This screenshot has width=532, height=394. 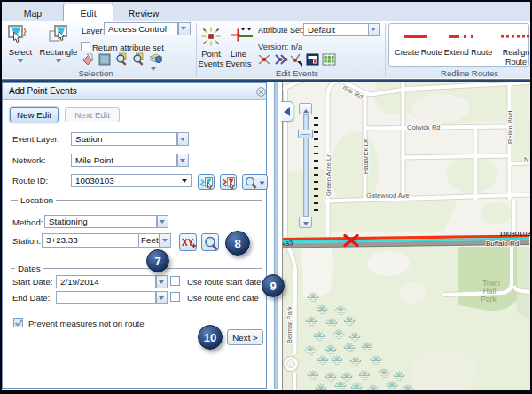 I want to click on svg-text: Colwick Rd, so click(x=424, y=128).